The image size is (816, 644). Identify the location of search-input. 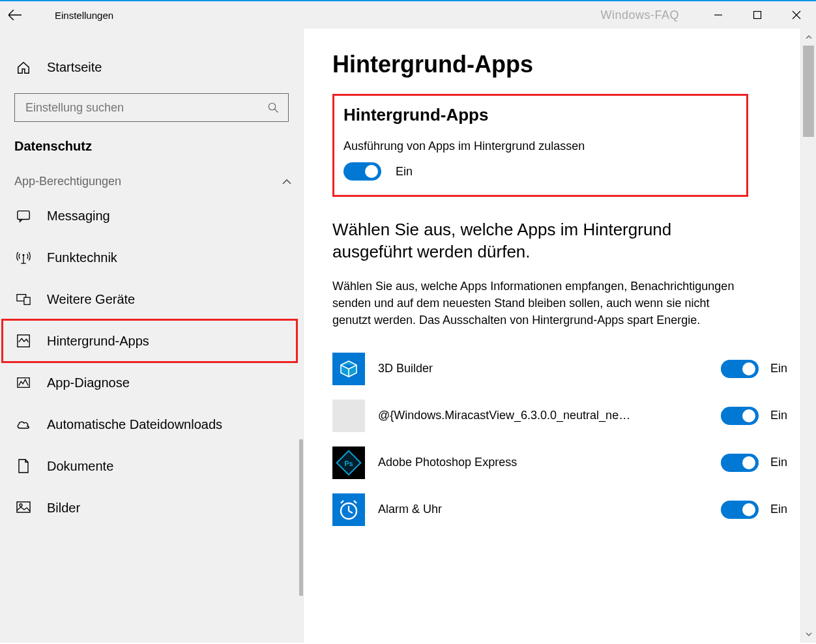
(146, 108).